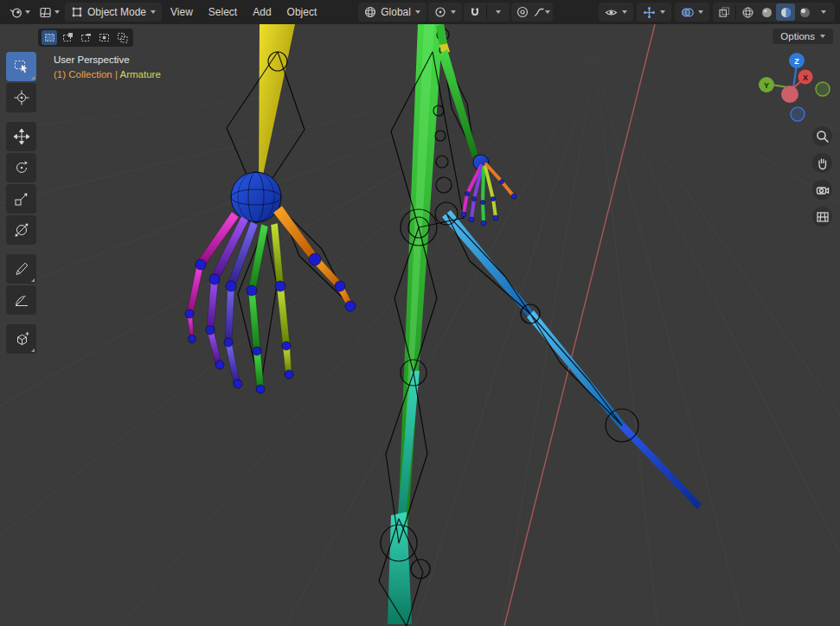 The height and width of the screenshot is (626, 840). What do you see at coordinates (822, 163) in the screenshot?
I see `pan-button` at bounding box center [822, 163].